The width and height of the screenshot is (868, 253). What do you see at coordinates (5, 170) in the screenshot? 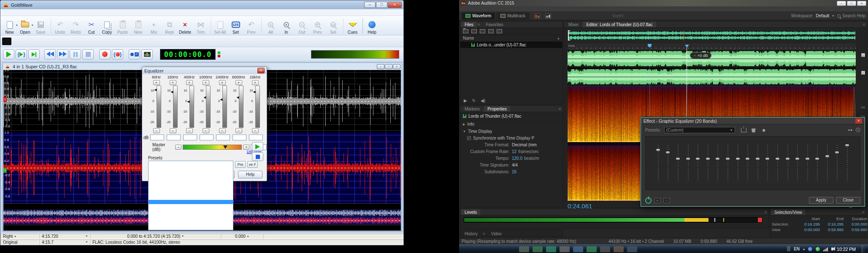
I see `channel-marker-green: 1` at bounding box center [5, 170].